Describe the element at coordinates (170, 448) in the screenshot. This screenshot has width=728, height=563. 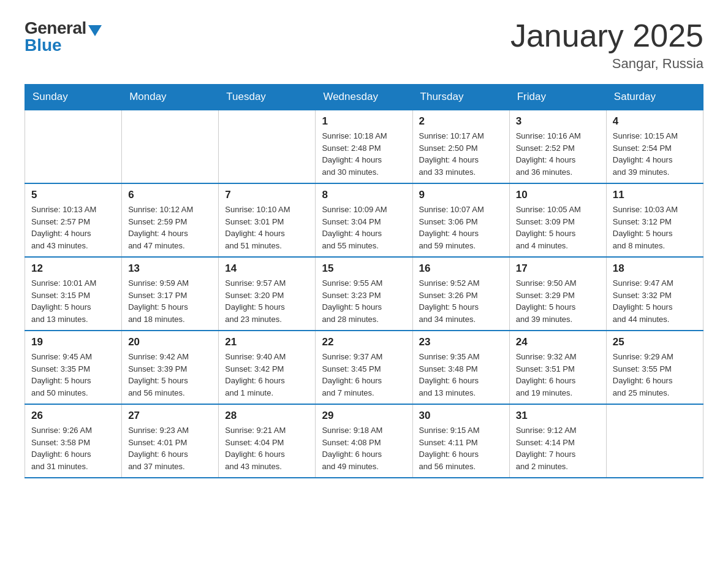
I see `day-info: Sunrise: 9:23 AMSunset: 4:01 PMDaylight:…` at that location.